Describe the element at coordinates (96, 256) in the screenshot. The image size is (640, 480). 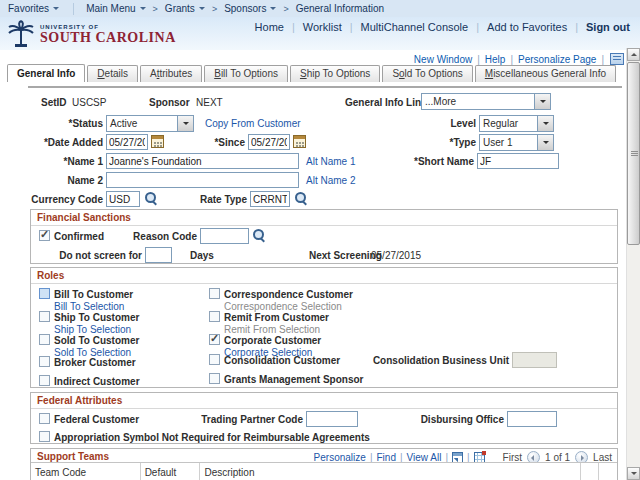
I see `do-not-screen-label: Do not screen for` at that location.